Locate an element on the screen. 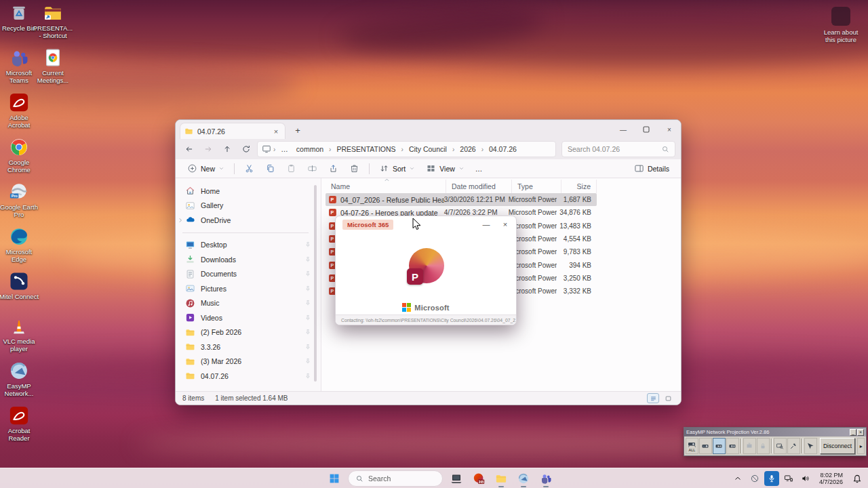  sidebar-item-3-mar-2026: (3) Mar 2026 is located at coordinates (245, 362).